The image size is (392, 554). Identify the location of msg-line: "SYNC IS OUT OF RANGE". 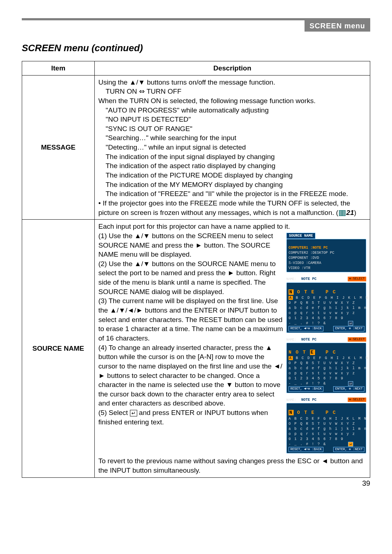
(149, 129).